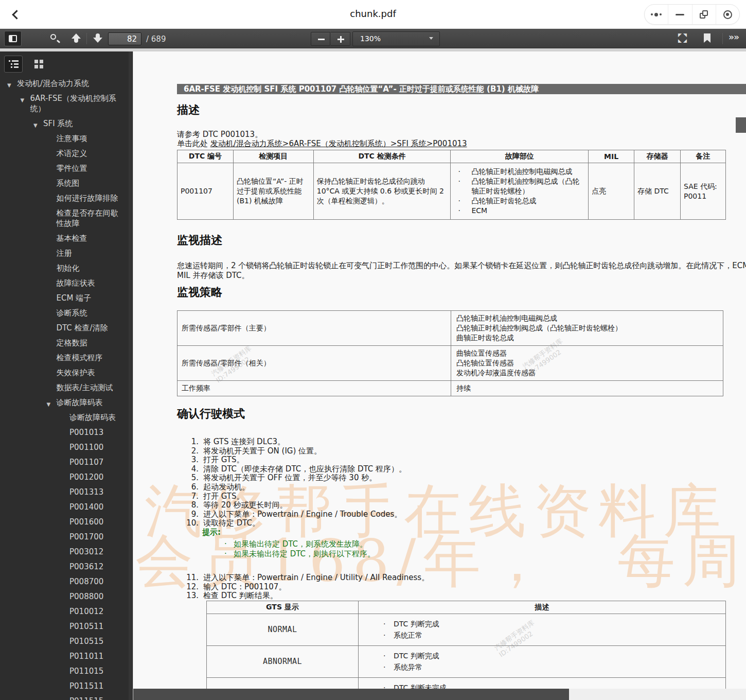  What do you see at coordinates (64, 477) in the screenshot?
I see `sidebar-item: ▼P001200` at bounding box center [64, 477].